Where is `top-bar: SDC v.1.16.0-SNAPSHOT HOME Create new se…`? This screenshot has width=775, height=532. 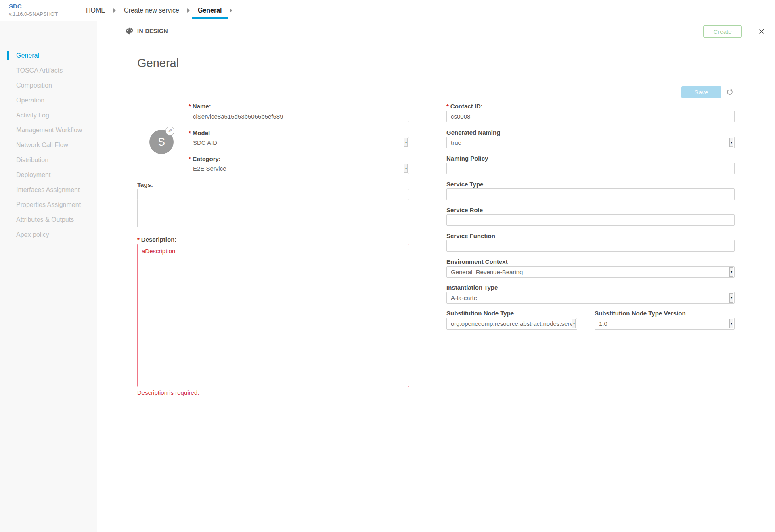 top-bar: SDC v.1.16.0-SNAPSHOT HOME Create new se… is located at coordinates (388, 10).